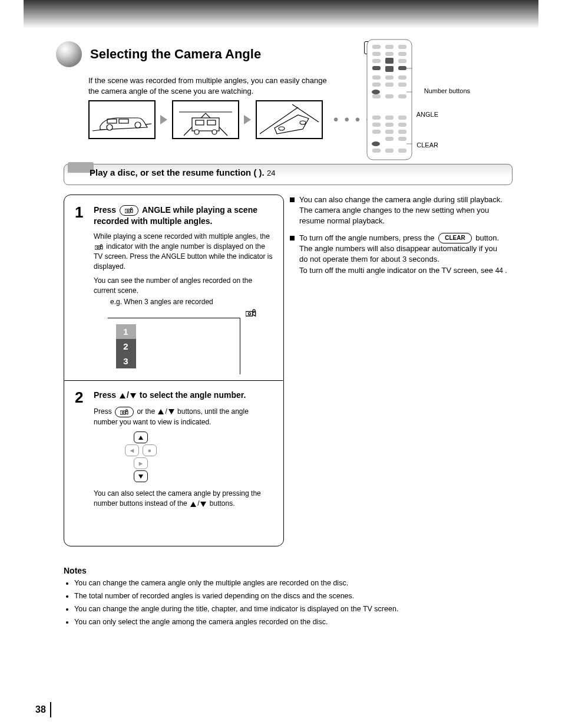  Describe the element at coordinates (41, 710) in the screenshot. I see `page-number: 38` at that location.